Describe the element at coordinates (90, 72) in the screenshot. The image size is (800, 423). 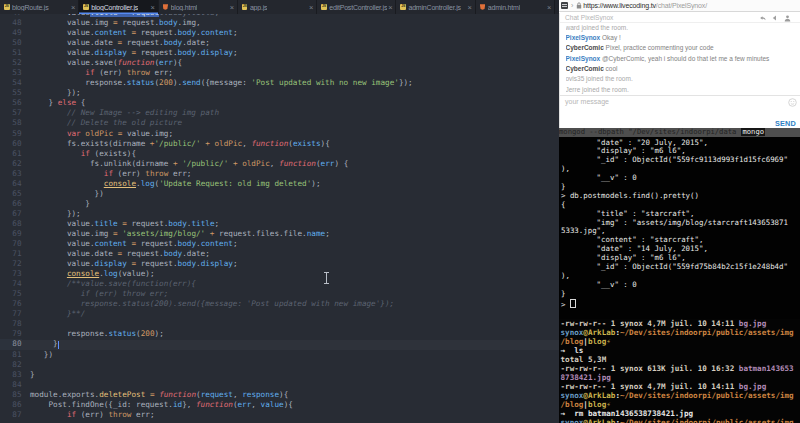
I see `token: if` at that location.